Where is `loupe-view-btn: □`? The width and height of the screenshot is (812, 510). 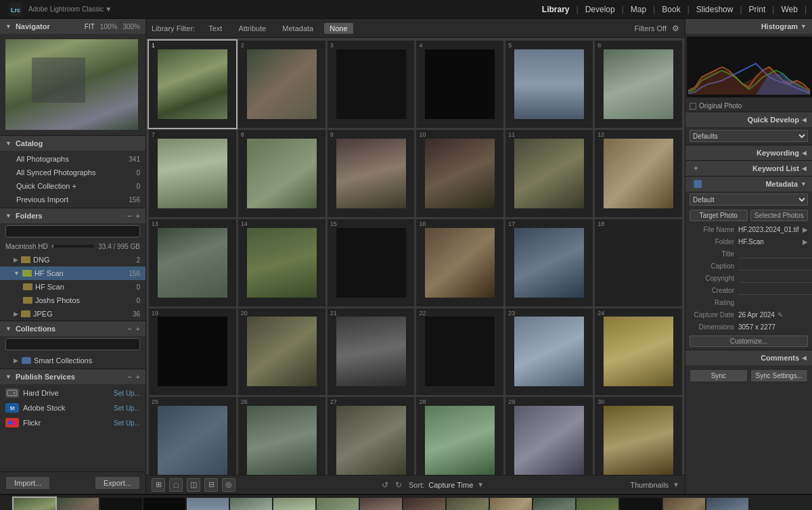 loupe-view-btn: □ is located at coordinates (176, 485).